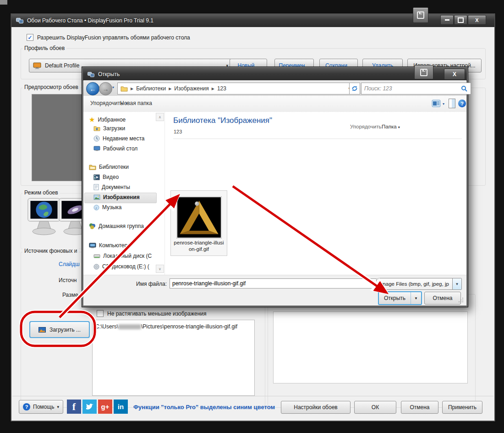 This screenshot has width=504, height=433. What do you see at coordinates (178, 132) in the screenshot?
I see `library-subheader: 123` at bounding box center [178, 132].